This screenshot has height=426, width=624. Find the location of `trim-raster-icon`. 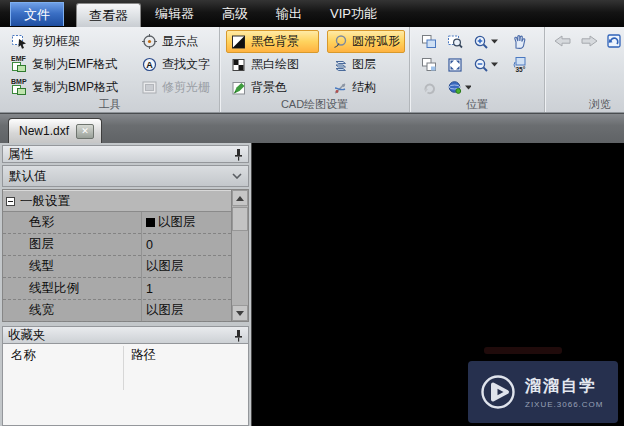

trim-raster-icon is located at coordinates (150, 88).